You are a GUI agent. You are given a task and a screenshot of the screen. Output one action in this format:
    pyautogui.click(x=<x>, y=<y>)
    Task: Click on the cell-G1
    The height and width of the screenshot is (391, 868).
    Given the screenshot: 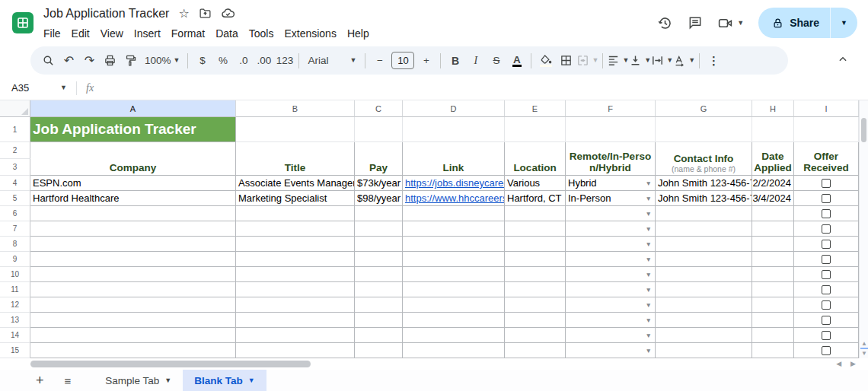 What is the action you would take?
    pyautogui.click(x=704, y=129)
    